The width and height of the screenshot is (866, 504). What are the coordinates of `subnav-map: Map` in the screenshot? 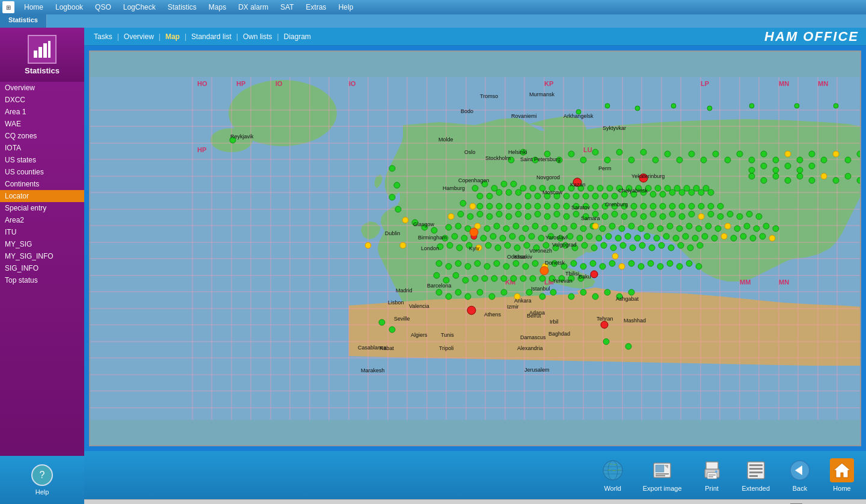 It's located at (173, 37).